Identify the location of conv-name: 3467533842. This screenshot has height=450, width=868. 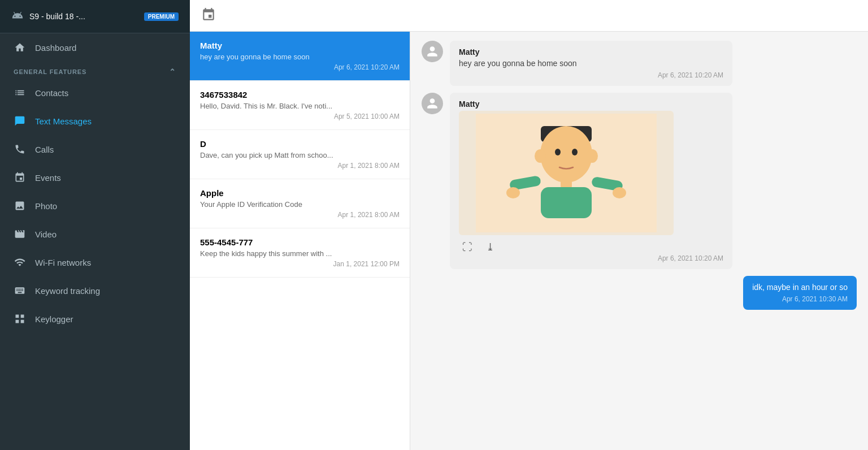
(300, 95).